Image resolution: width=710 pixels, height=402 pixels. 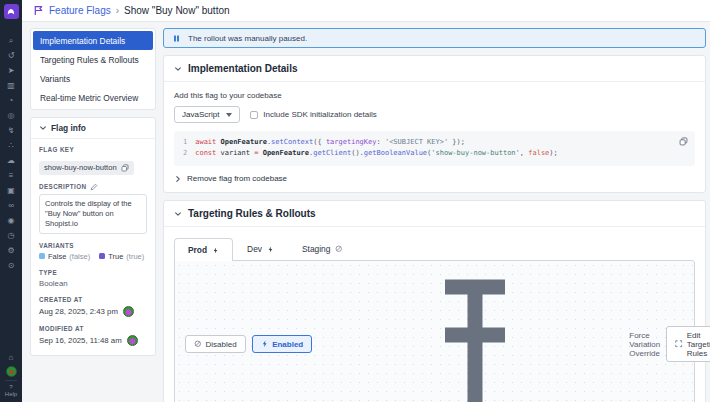 What do you see at coordinates (93, 272) in the screenshot?
I see `type-label: TYPE` at bounding box center [93, 272].